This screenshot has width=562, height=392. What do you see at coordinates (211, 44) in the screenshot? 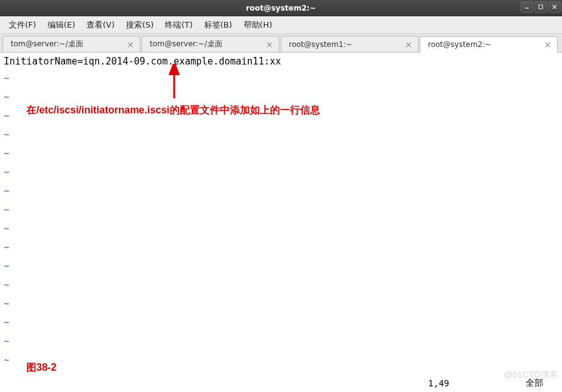
I see `tab-1: tom@server:~/桌面 ×` at bounding box center [211, 44].